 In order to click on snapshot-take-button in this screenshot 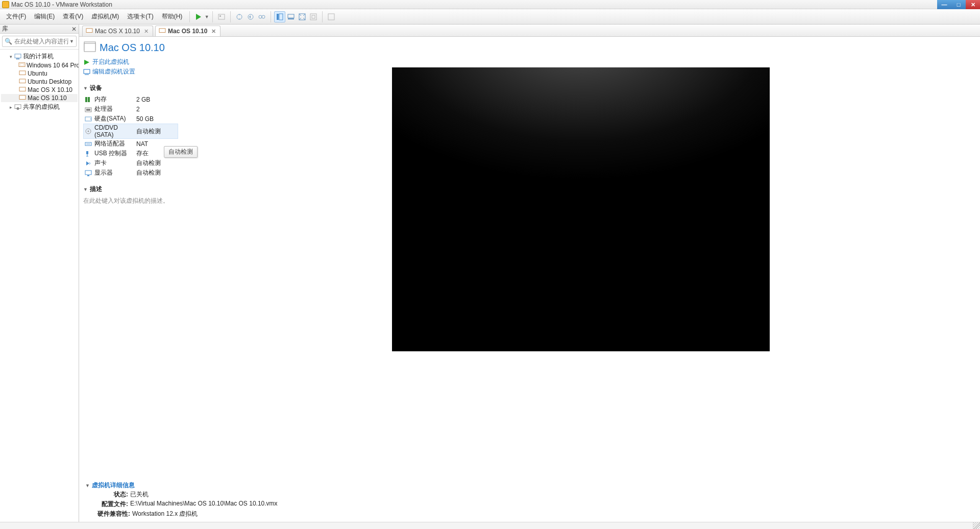, I will do `click(239, 17)`.